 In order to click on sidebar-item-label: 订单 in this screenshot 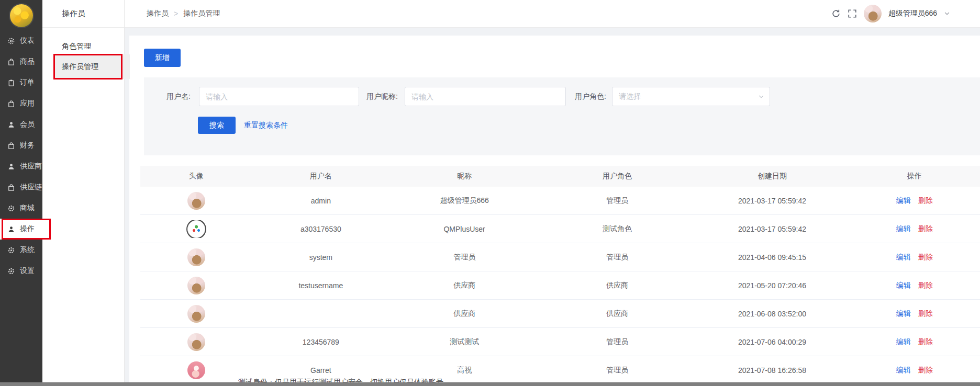, I will do `click(27, 83)`.